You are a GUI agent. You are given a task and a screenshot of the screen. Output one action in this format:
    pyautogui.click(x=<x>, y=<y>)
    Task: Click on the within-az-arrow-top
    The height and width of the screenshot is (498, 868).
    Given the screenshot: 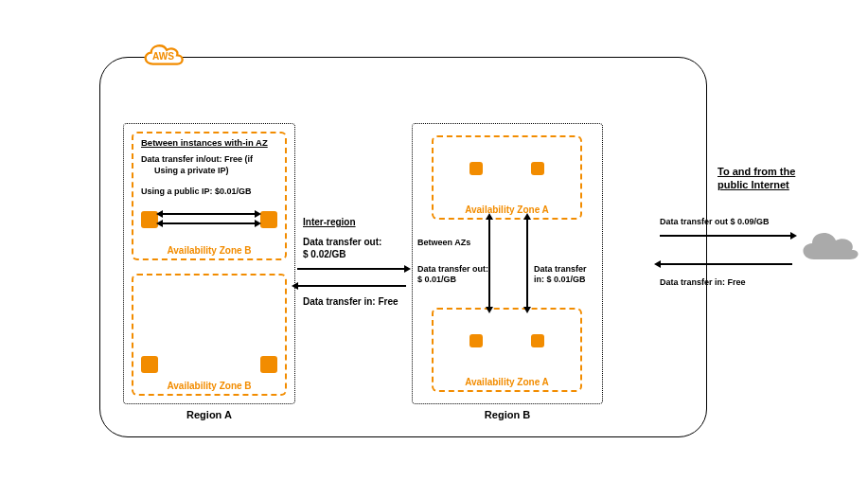 What is the action you would take?
    pyautogui.click(x=209, y=214)
    